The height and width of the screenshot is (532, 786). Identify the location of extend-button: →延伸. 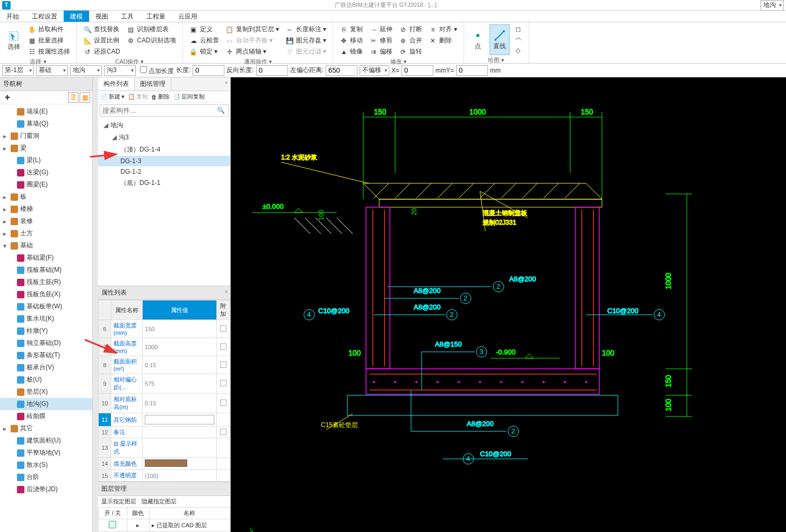
(381, 30).